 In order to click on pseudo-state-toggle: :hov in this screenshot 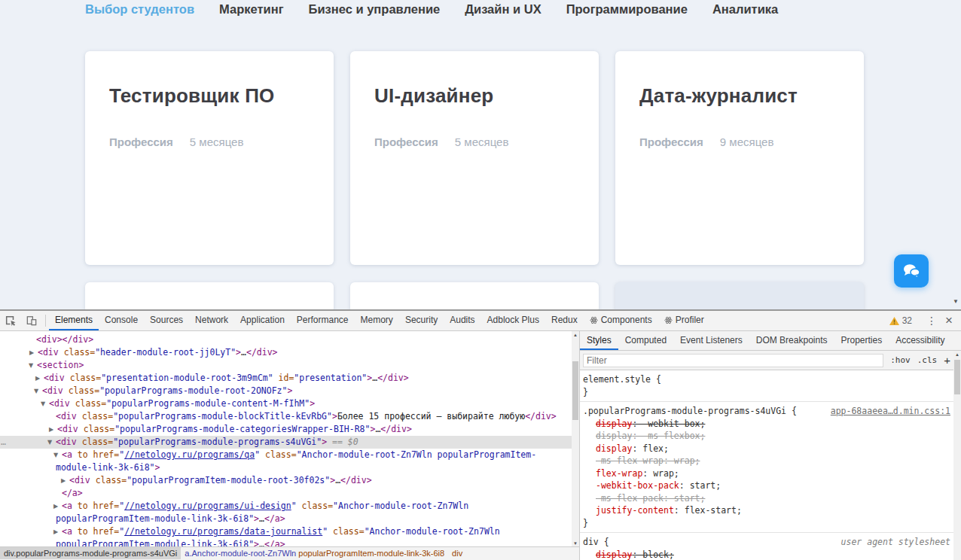, I will do `click(901, 360)`.